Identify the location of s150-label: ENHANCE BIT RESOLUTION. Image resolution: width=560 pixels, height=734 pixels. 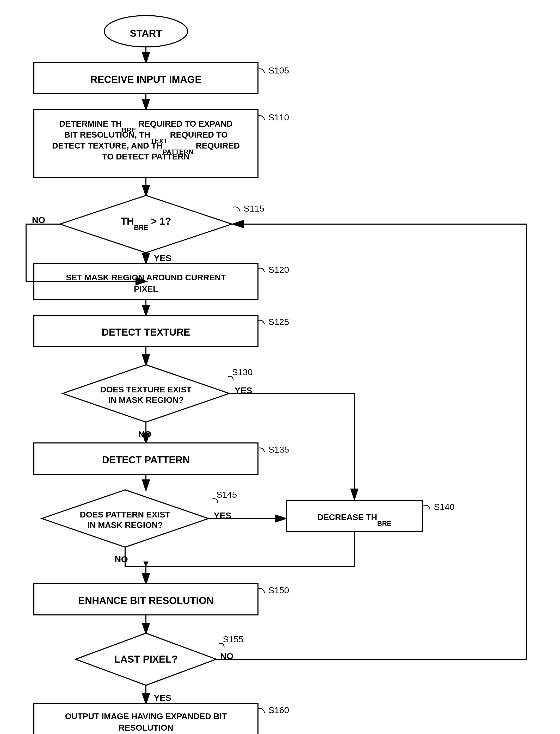
(146, 601).